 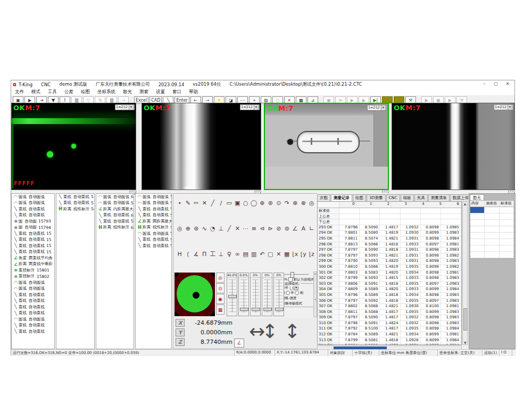 What do you see at coordinates (115, 209) in the screenshot?
I see `list-item: ∠距离内距离最大值` at bounding box center [115, 209].